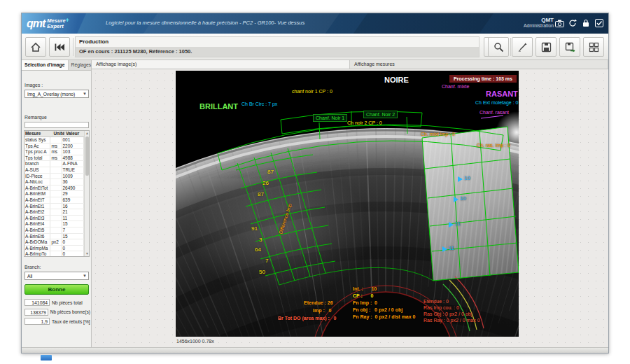  What do you see at coordinates (546, 48) in the screenshot?
I see `save-image-icon` at bounding box center [546, 48].